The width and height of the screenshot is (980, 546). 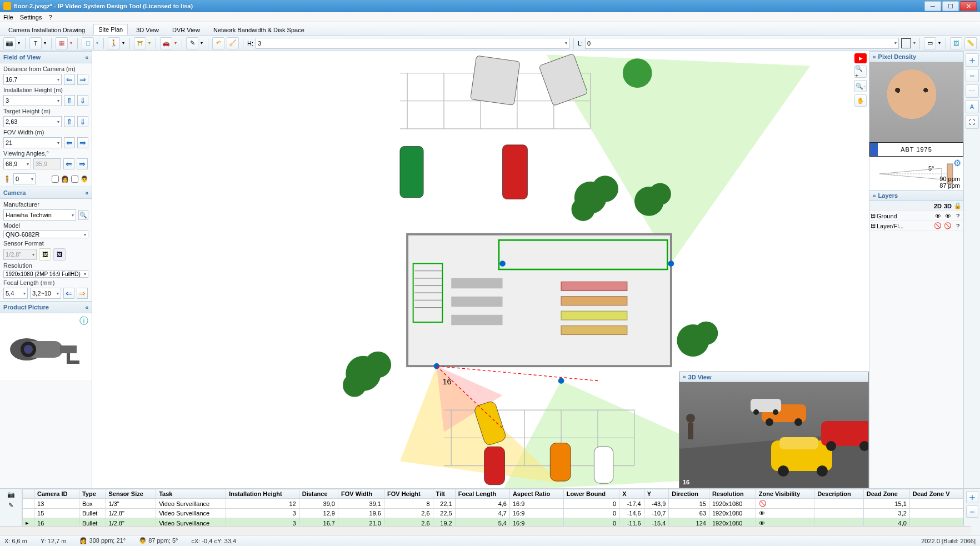 I want to click on add-layer-button: ＋, so click(x=972, y=60).